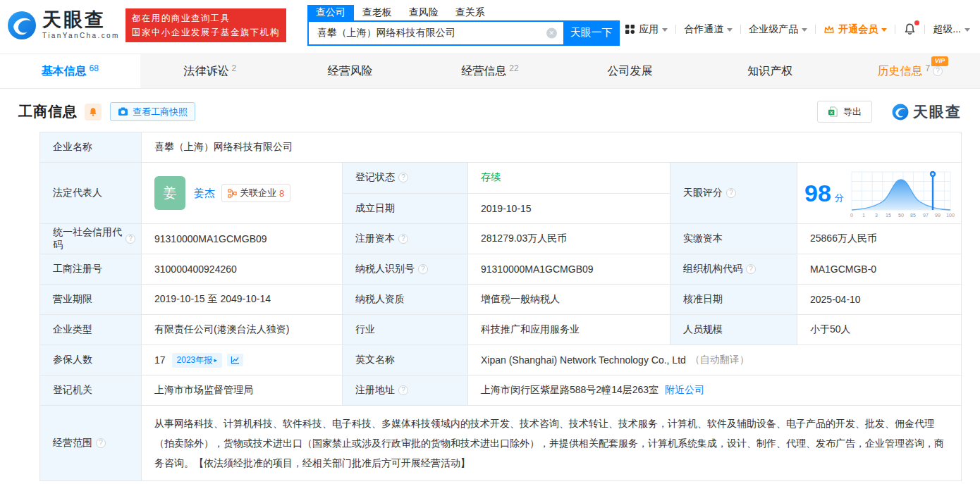 This screenshot has width=980, height=484. What do you see at coordinates (938, 216) in the screenshot?
I see `svg-text: 99` at bounding box center [938, 216].